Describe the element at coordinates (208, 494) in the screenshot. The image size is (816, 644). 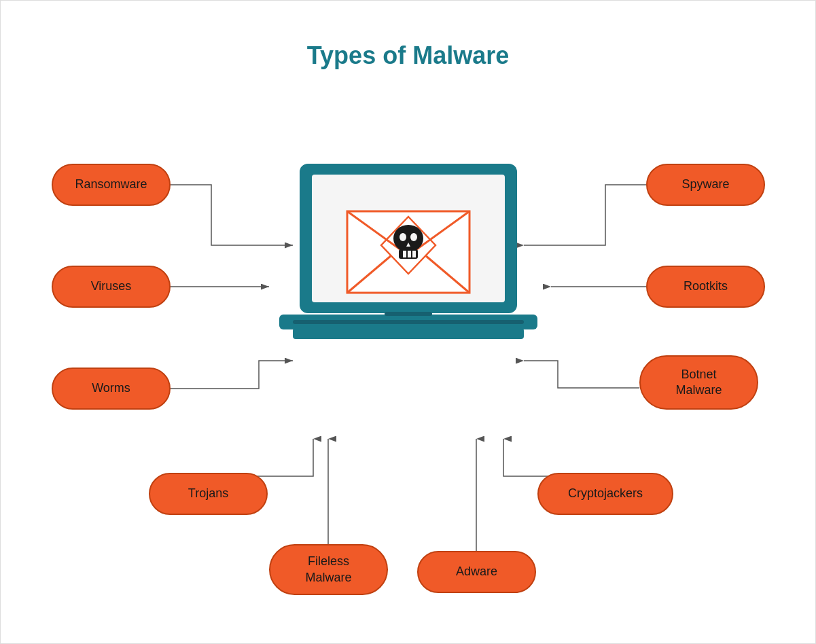
I see `trojans-node: Trojans` at that location.